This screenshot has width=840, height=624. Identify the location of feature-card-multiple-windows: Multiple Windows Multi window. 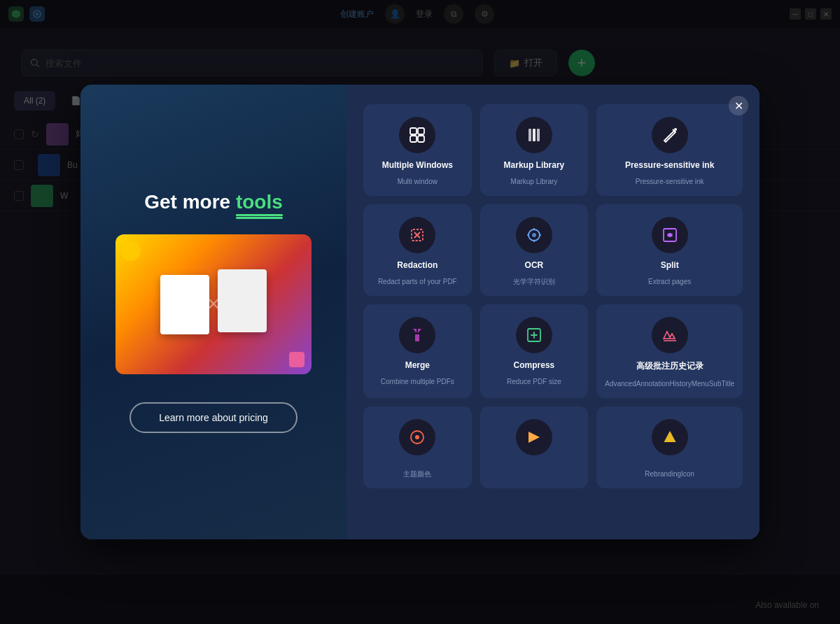
(417, 150).